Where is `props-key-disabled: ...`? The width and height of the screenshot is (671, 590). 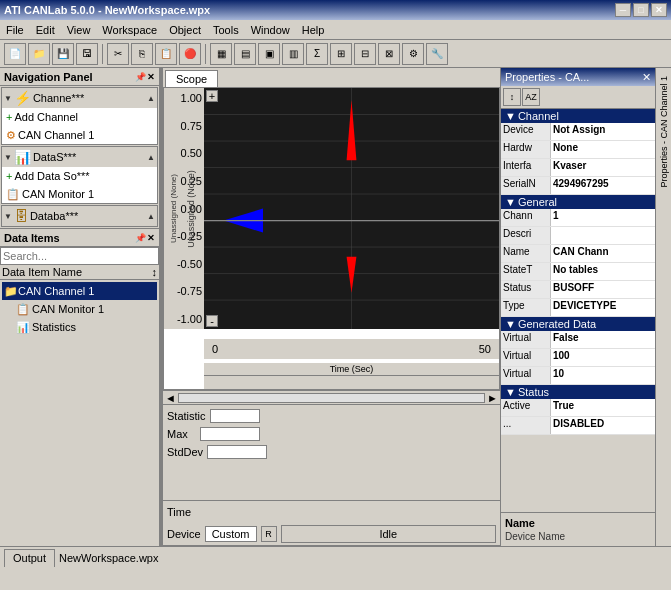
props-key-disabled: ... is located at coordinates (526, 426).